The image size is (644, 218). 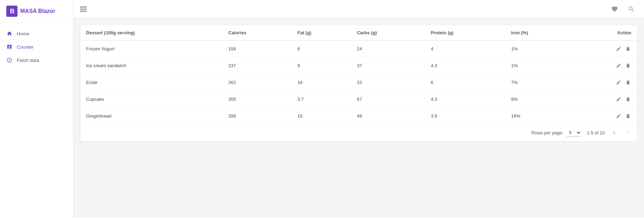 What do you see at coordinates (37, 109) in the screenshot?
I see `sidebar: B MASA Blazor Home Counter Fetch data` at bounding box center [37, 109].